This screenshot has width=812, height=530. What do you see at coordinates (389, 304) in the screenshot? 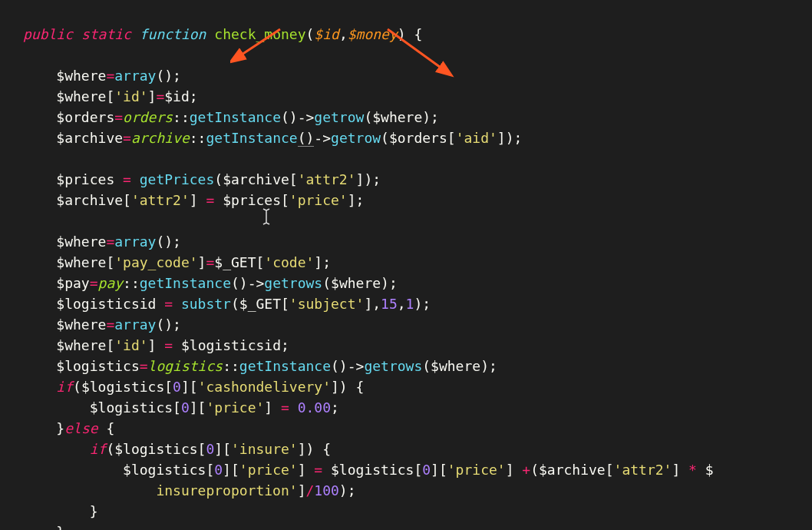
I see `num-15: 15` at bounding box center [389, 304].